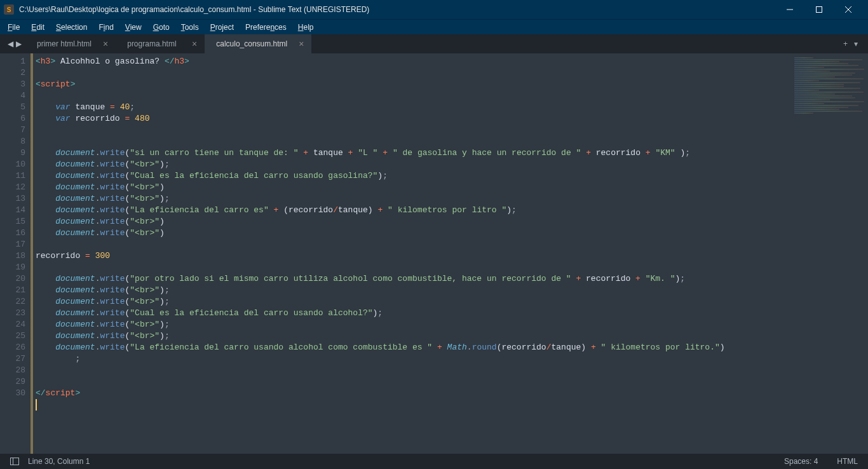 Image resolution: width=868 pixels, height=469 pixels. Describe the element at coordinates (9, 10) in the screenshot. I see `app-logo: S` at that location.